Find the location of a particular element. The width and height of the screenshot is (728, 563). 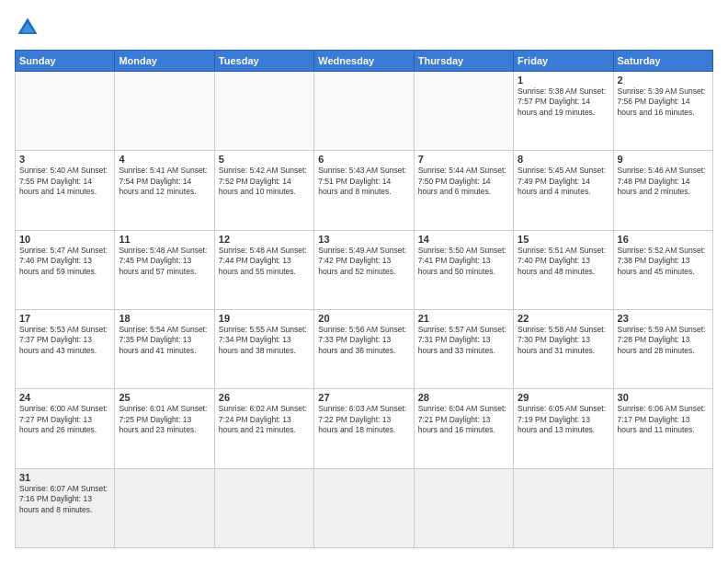

day-number: 11 is located at coordinates (164, 239).